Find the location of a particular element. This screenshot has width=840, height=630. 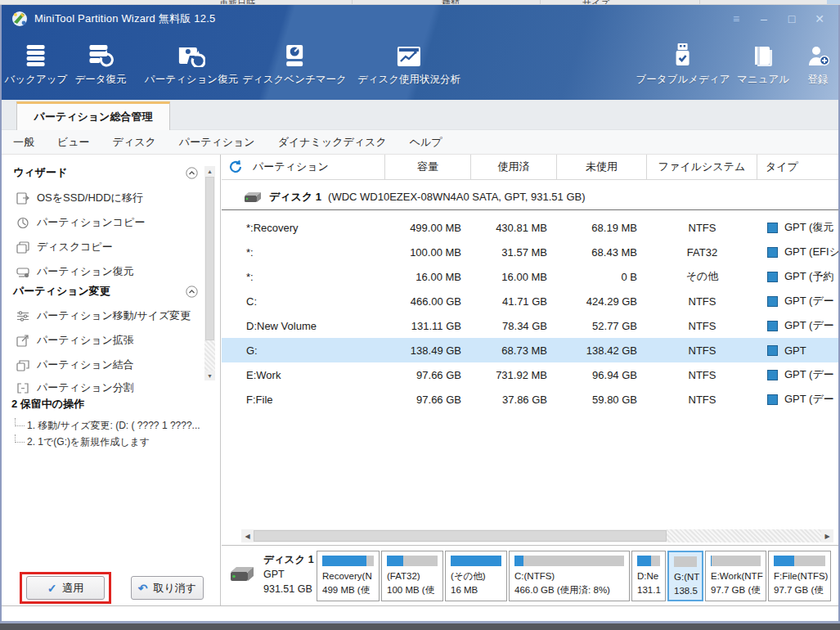

scroll-right-icon: ▶ is located at coordinates (828, 536).